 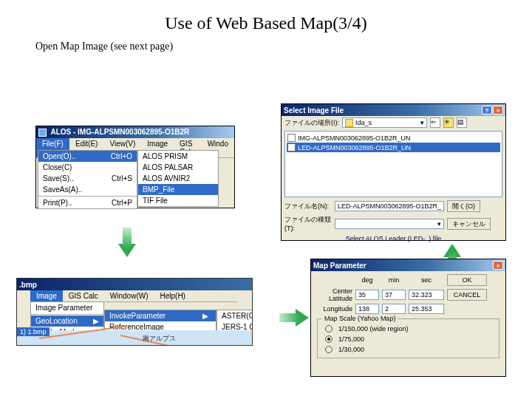 What do you see at coordinates (468, 224) in the screenshot?
I see `cancel-button: キャンセル` at bounding box center [468, 224].